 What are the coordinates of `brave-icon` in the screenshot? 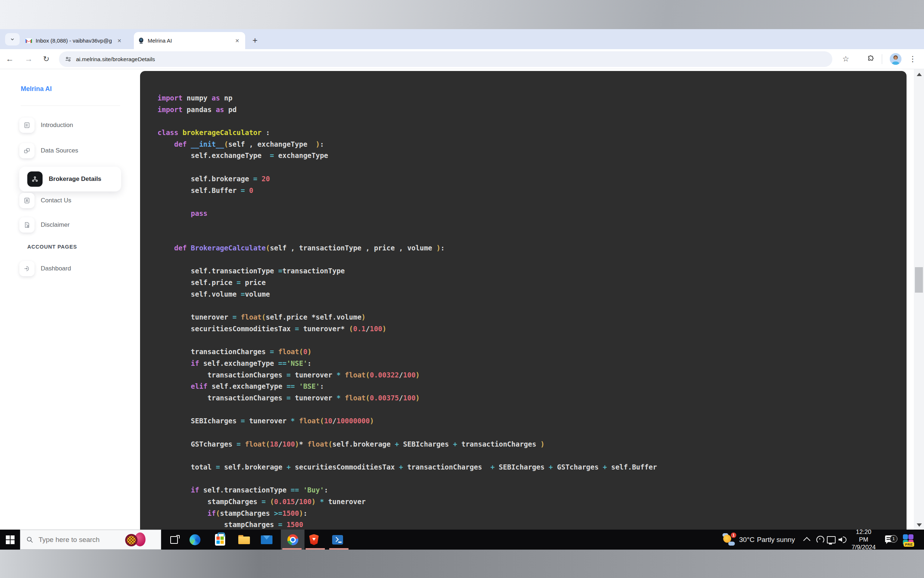 It's located at (314, 540).